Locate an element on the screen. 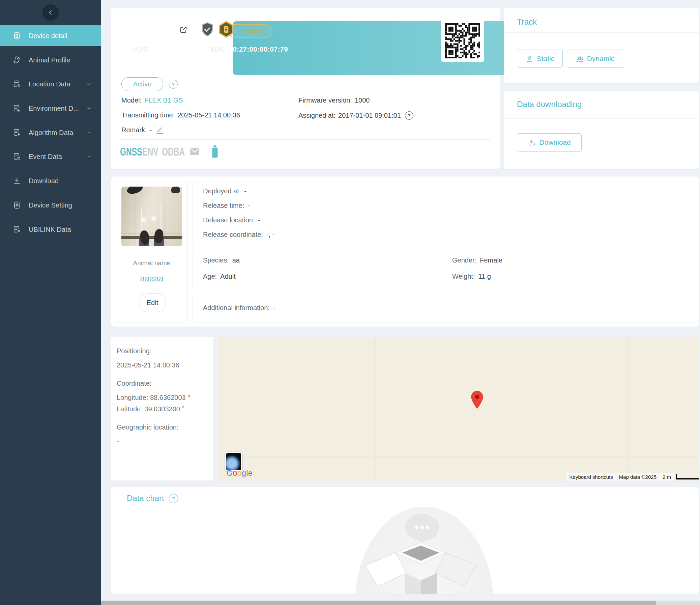 The image size is (700, 605). sensor-toggle-row: GNSS ENV ODBA is located at coordinates (170, 151).